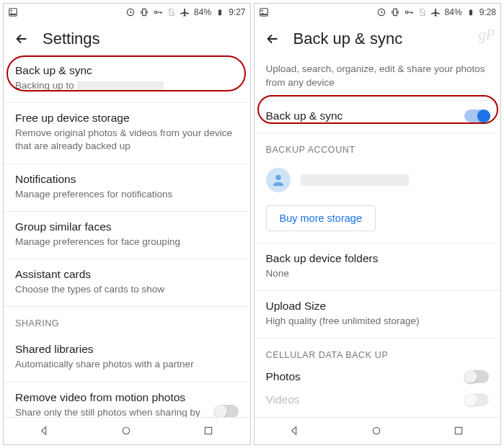 The height and width of the screenshot is (448, 504). I want to click on toggle-cellular-photos, so click(477, 377).